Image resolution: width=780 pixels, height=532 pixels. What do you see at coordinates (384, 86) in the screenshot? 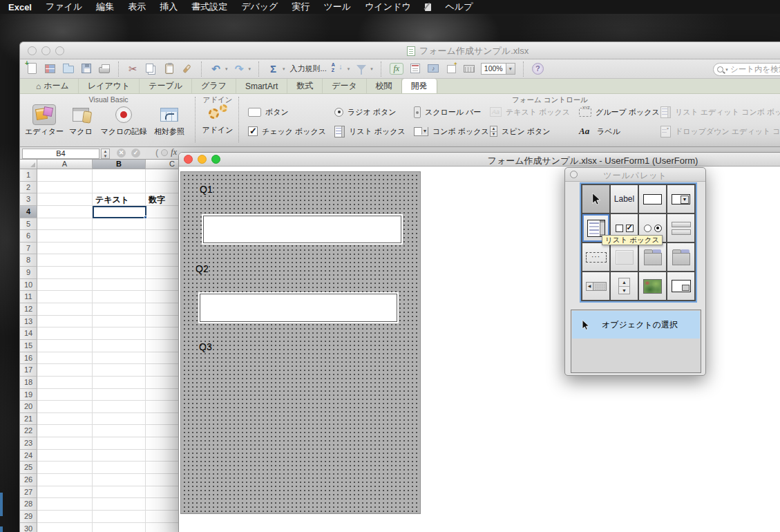
I see `tab-校閲: 校閲` at bounding box center [384, 86].